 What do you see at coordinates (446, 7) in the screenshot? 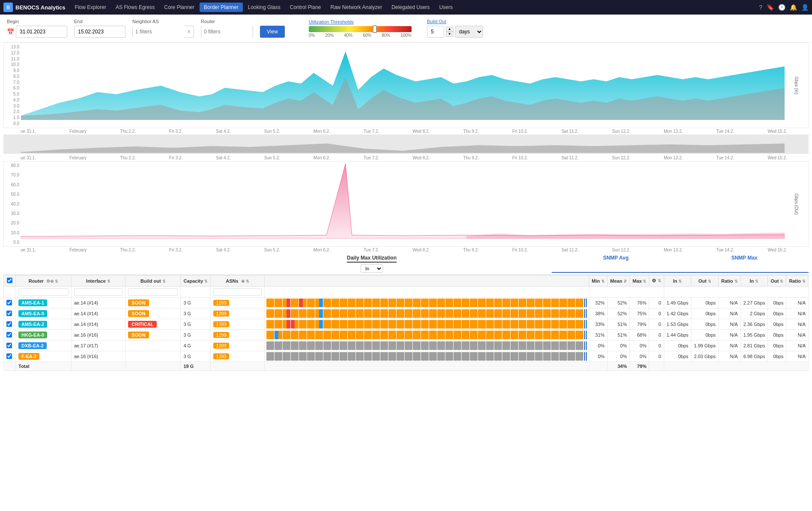
I see `nav-users: Users` at bounding box center [446, 7].